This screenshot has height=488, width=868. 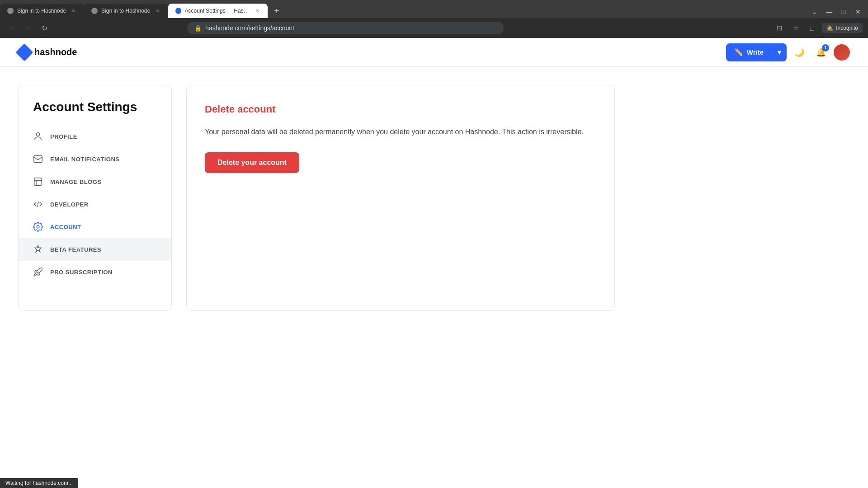 What do you see at coordinates (756, 52) in the screenshot?
I see `write-button: ✏️ Write ▾` at bounding box center [756, 52].